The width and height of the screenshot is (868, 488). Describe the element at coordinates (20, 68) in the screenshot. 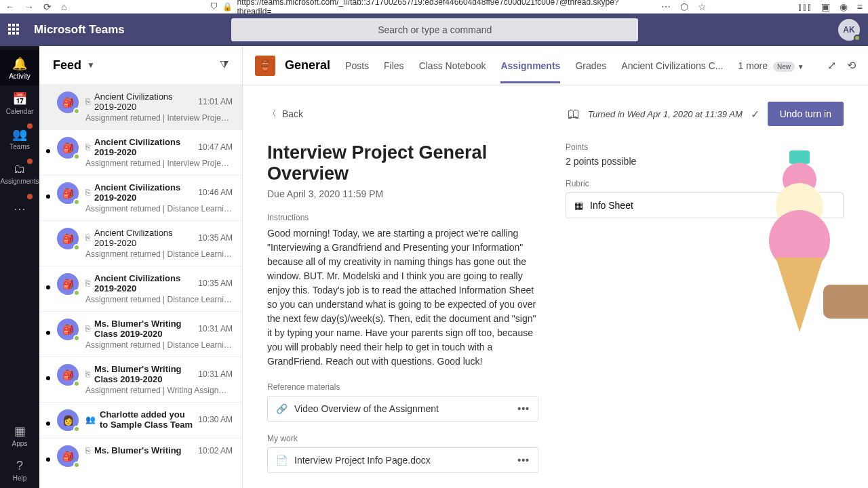

I see `rail-activity: 🔔Activity` at that location.